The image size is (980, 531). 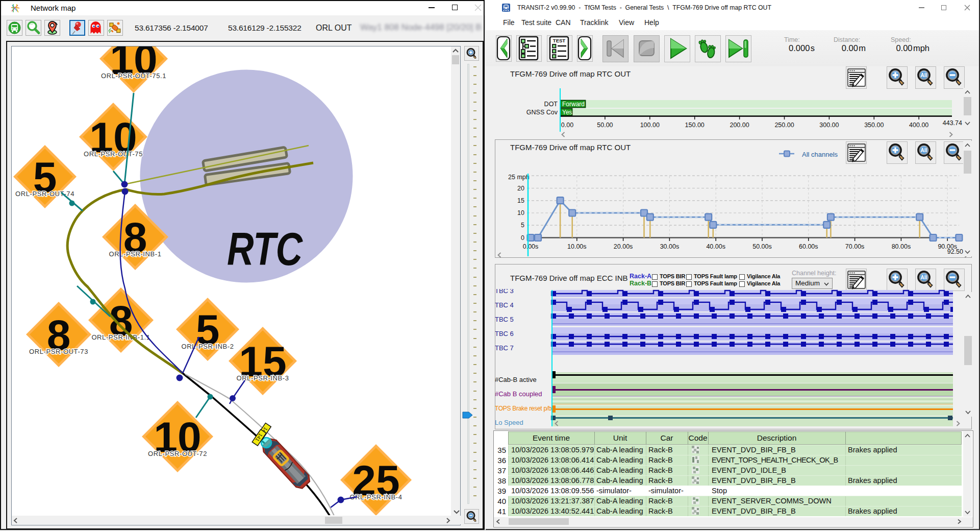 I want to click on svg-text: 60.00s, so click(x=809, y=247).